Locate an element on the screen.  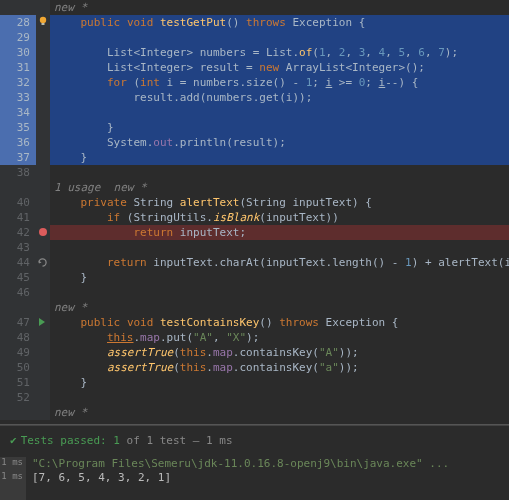
line-number: 51 is located at coordinates (18, 382).